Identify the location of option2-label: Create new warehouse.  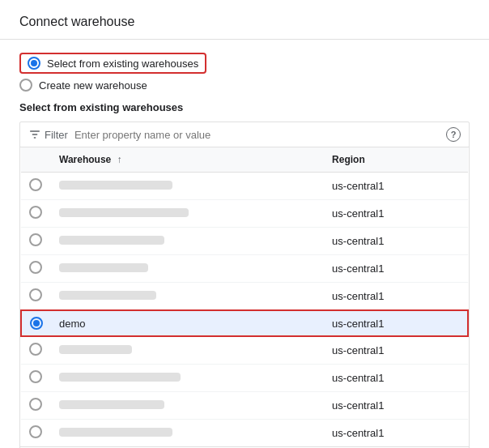
(93, 86).